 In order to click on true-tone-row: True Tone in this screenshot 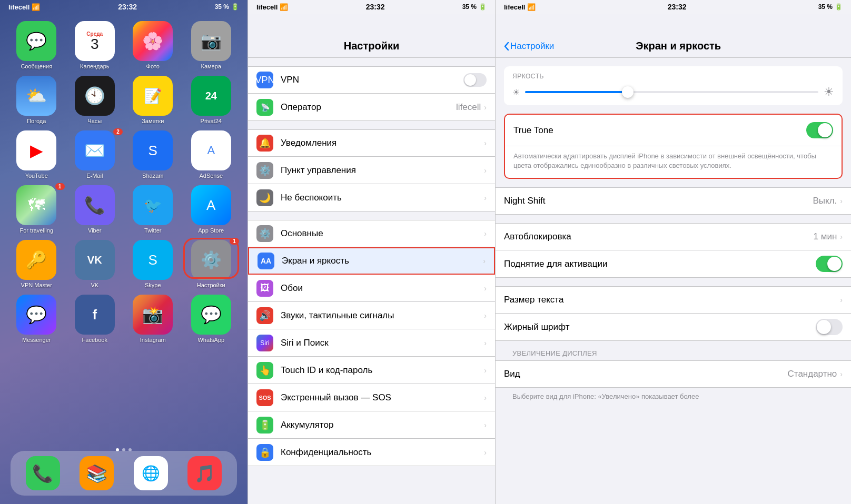, I will do `click(673, 130)`.